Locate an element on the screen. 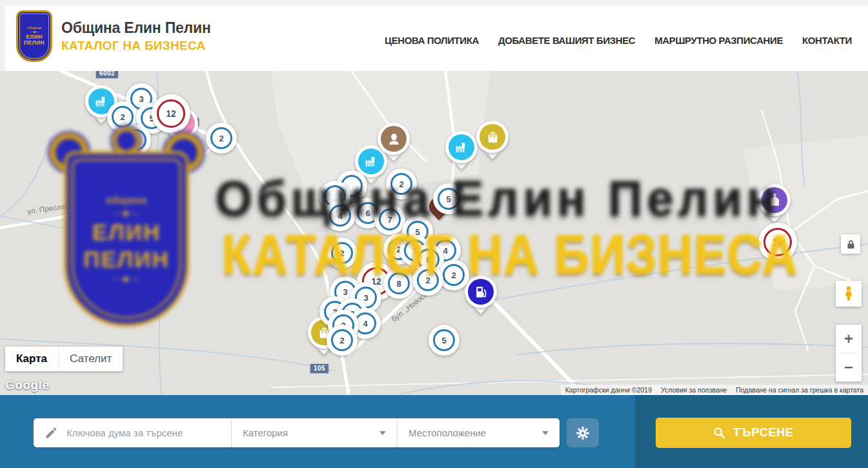 The width and height of the screenshot is (868, 468). map-pin-worker is located at coordinates (394, 139).